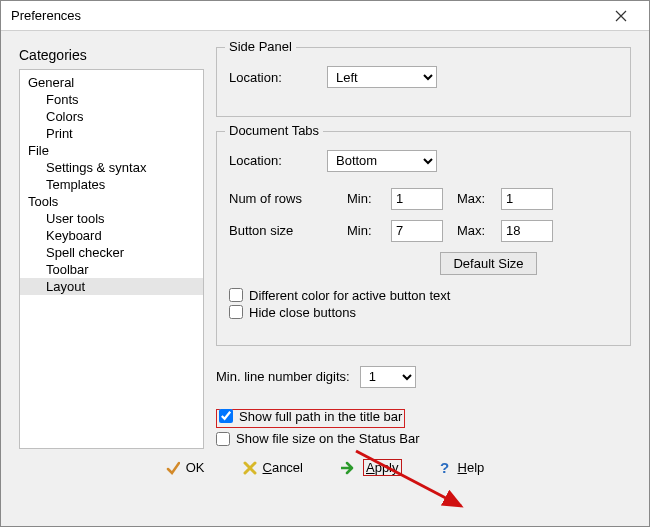  What do you see at coordinates (112, 202) in the screenshot?
I see `tree-item-tools: Tools` at bounding box center [112, 202].